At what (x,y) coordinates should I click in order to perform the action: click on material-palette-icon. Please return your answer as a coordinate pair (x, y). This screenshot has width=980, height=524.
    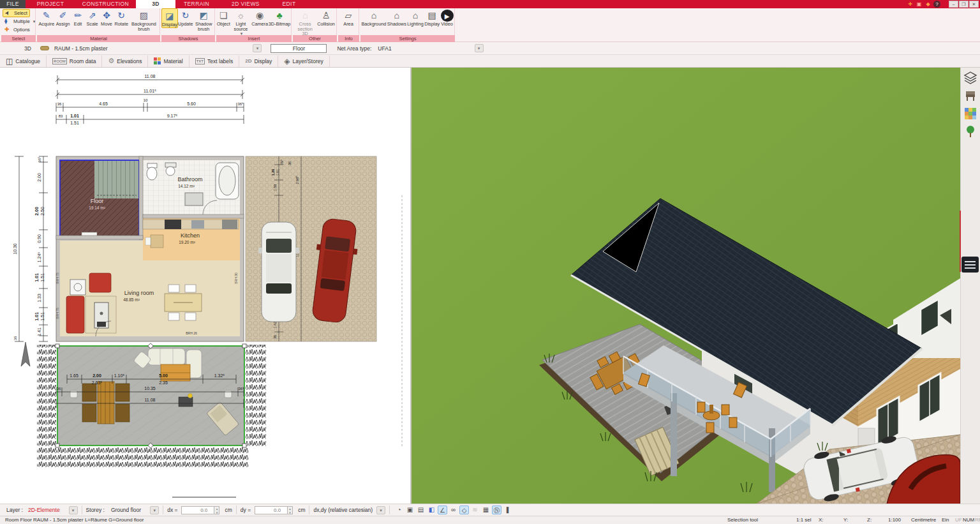
    Looking at the image, I should click on (970, 114).